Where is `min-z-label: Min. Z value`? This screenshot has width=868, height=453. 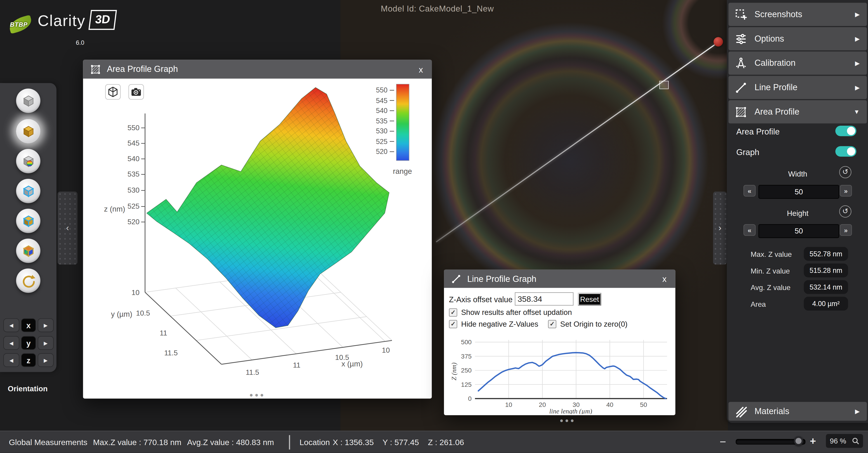
min-z-label: Min. Z value is located at coordinates (770, 271).